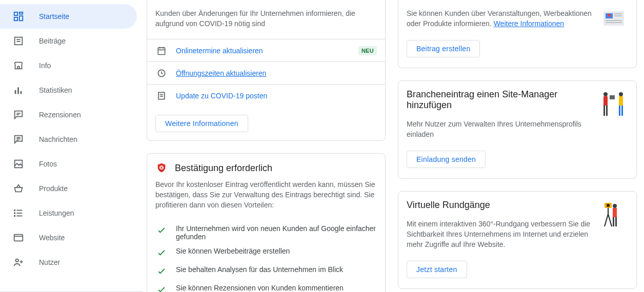 The image size is (644, 292). What do you see at coordinates (69, 139) in the screenshot?
I see `sidebar-item-messages: Nachrichten` at bounding box center [69, 139].